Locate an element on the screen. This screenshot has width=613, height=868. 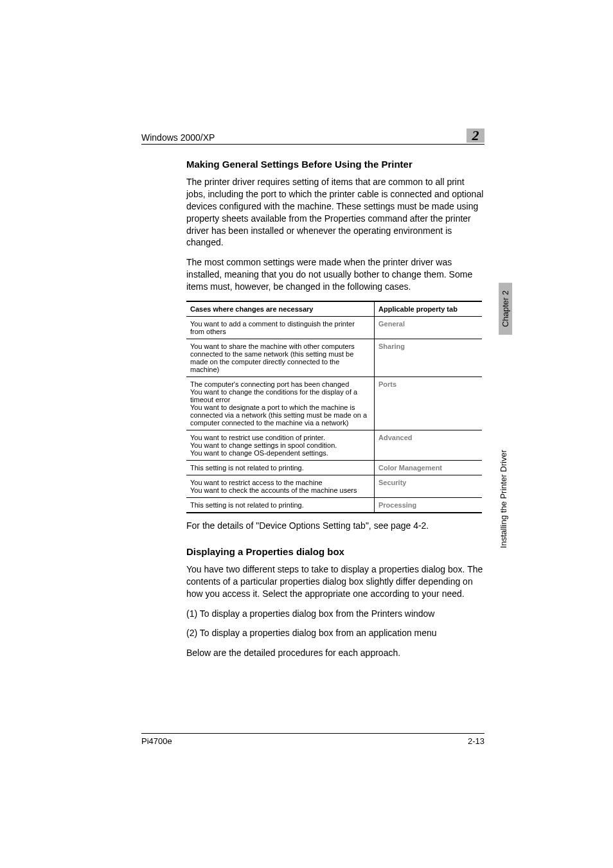
table-cell-right: General is located at coordinates (429, 328).